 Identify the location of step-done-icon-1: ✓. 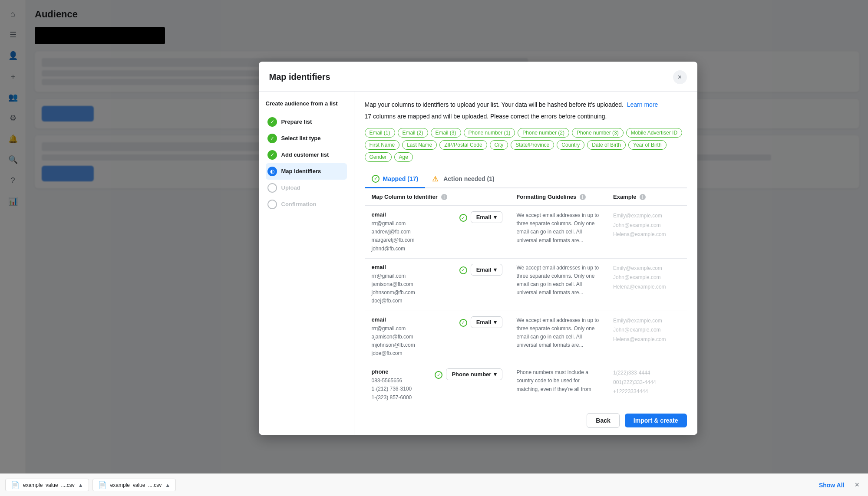
(272, 122).